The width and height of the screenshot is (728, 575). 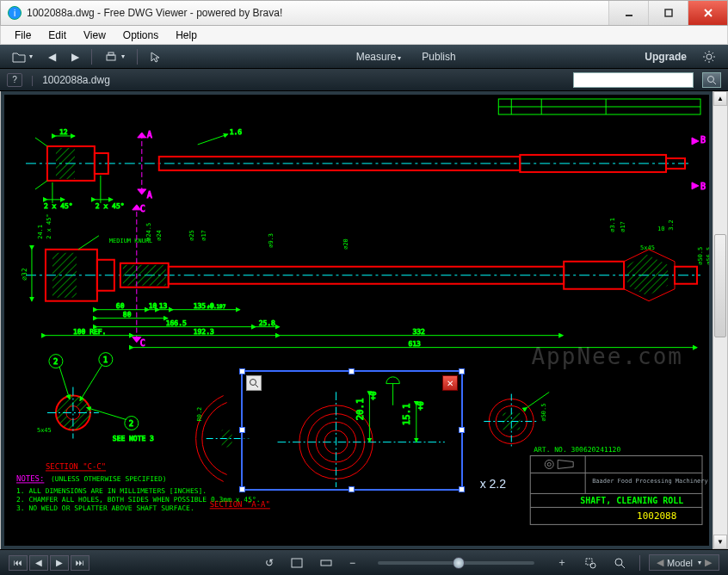 I want to click on search-button, so click(x=712, y=80).